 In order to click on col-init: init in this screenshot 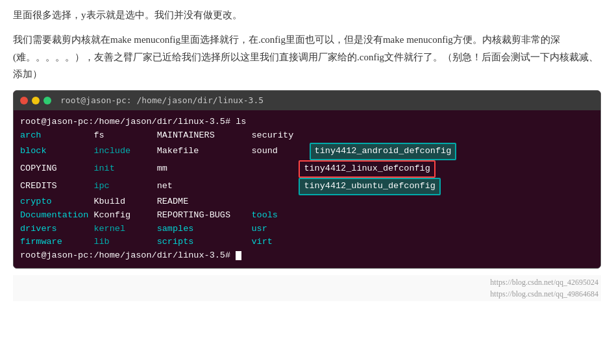, I will do `click(125, 169)`.